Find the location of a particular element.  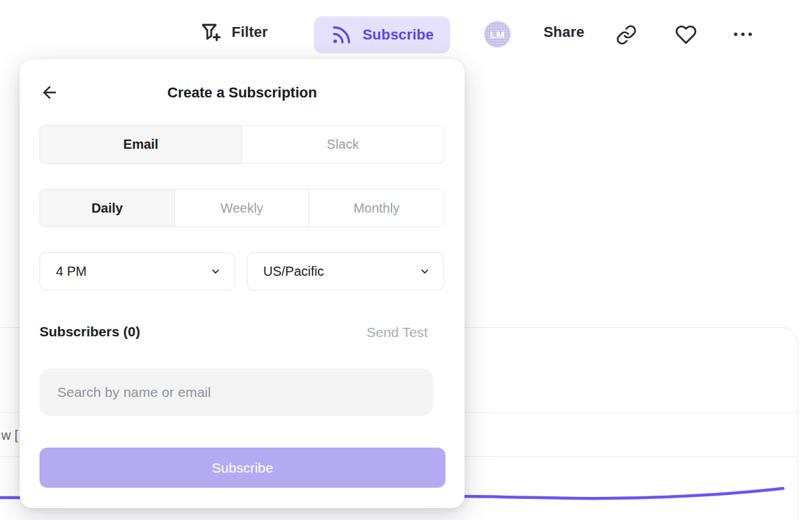

tab-monthly: Monthly is located at coordinates (376, 208).